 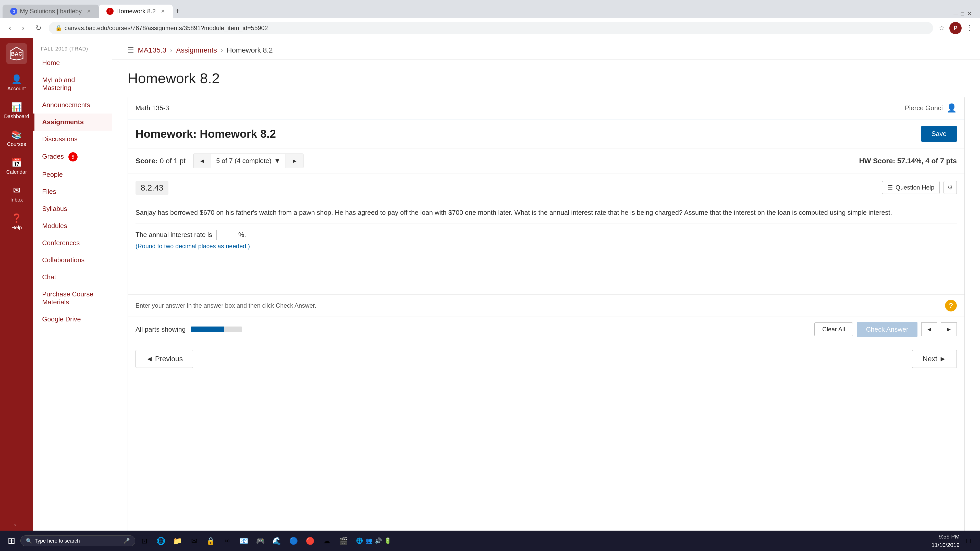 What do you see at coordinates (194, 541) in the screenshot?
I see `taskbar-mail: ✉` at bounding box center [194, 541].